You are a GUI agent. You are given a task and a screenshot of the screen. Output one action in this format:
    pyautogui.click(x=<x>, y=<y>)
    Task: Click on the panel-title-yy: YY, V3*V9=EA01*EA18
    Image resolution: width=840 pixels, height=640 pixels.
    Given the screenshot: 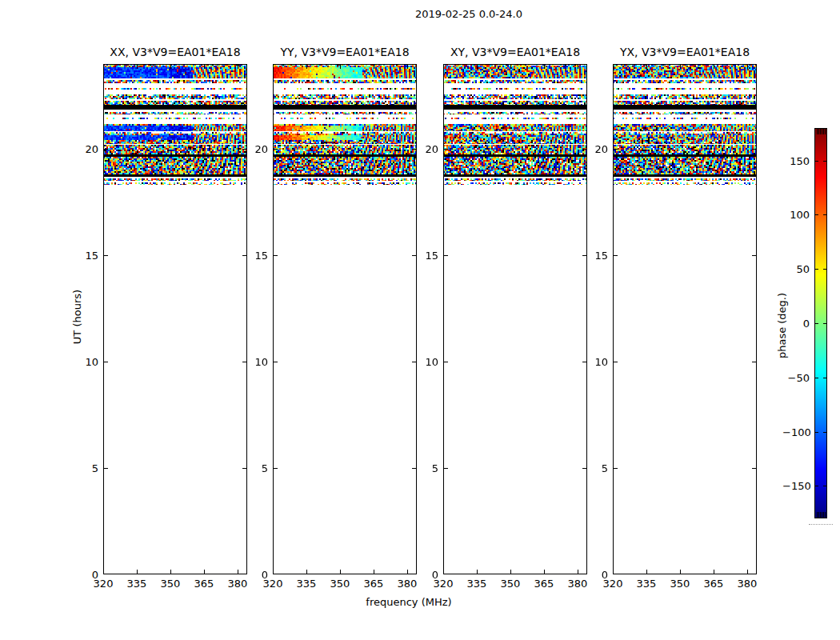 What is the action you would take?
    pyautogui.click(x=344, y=52)
    